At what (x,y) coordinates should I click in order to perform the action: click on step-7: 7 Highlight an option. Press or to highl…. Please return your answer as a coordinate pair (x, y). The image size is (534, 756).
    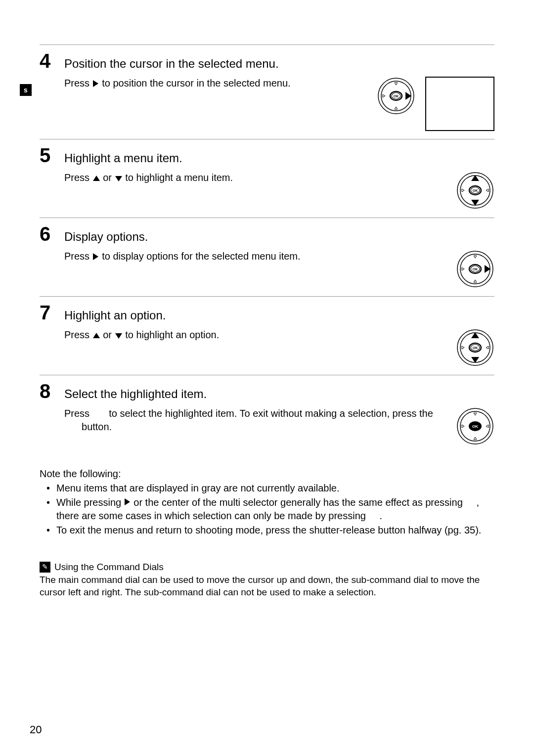
    Looking at the image, I should click on (267, 335).